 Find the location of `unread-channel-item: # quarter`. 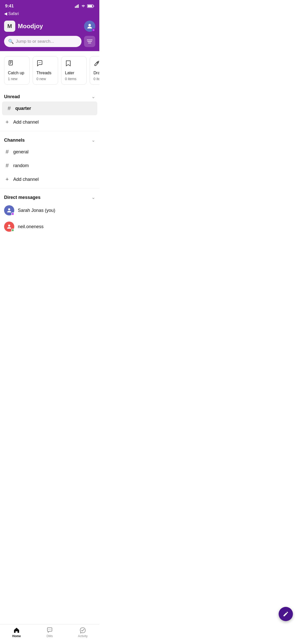

unread-channel-item: # quarter is located at coordinates (50, 108).